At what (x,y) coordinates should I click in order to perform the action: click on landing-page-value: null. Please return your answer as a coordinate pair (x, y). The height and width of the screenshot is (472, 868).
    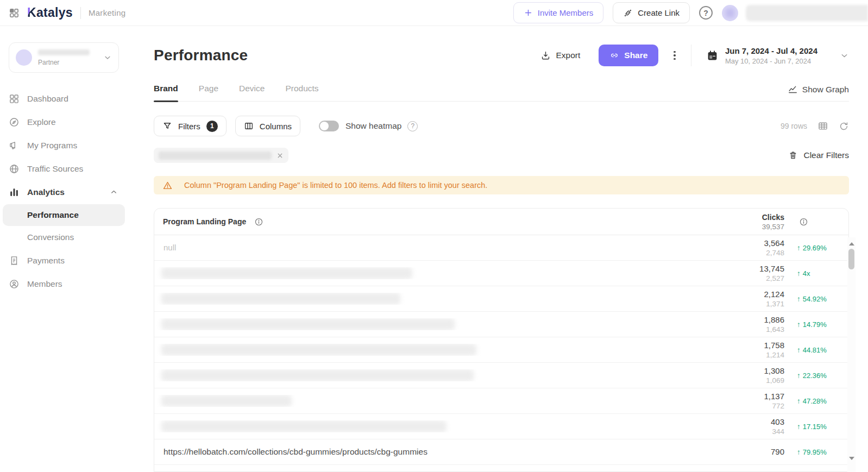
    Looking at the image, I should click on (168, 248).